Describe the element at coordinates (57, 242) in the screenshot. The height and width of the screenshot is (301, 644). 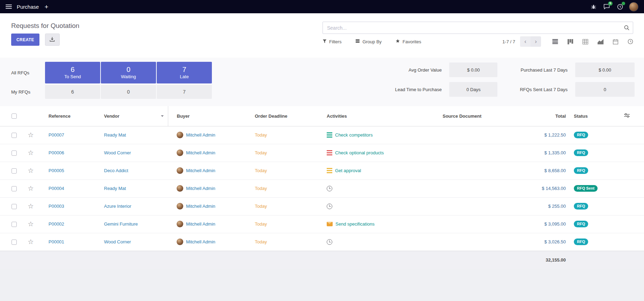
I see `reference-link: P00001` at that location.